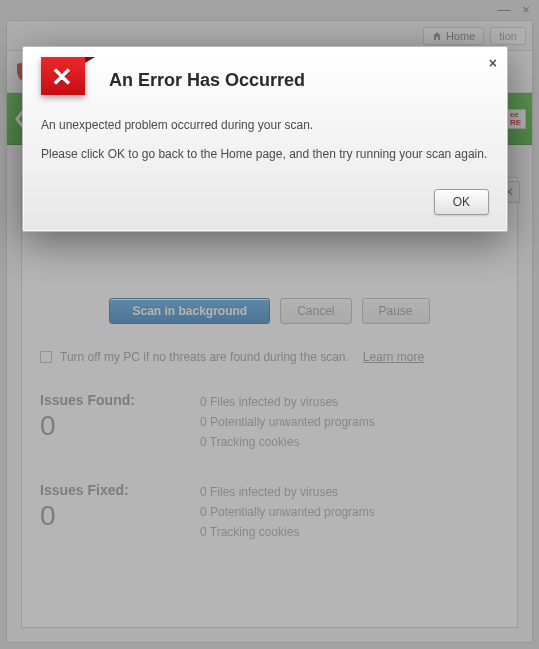 This screenshot has height=649, width=539. What do you see at coordinates (207, 80) in the screenshot?
I see `dialog-title: An Error Has Occurred` at bounding box center [207, 80].